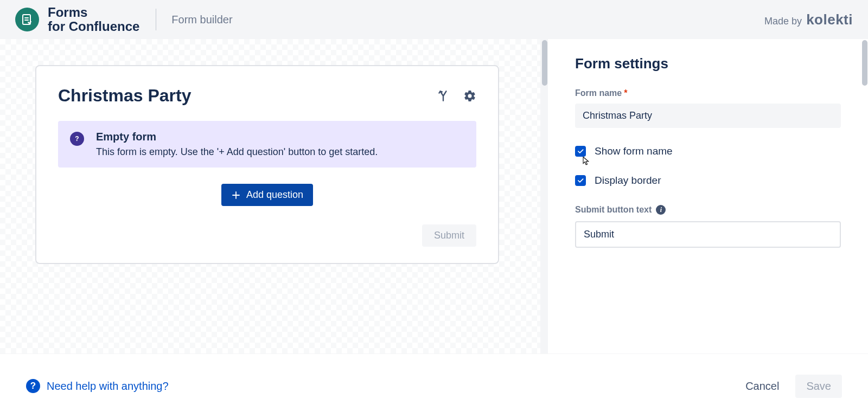  I want to click on brand-name: kolekti, so click(829, 20).